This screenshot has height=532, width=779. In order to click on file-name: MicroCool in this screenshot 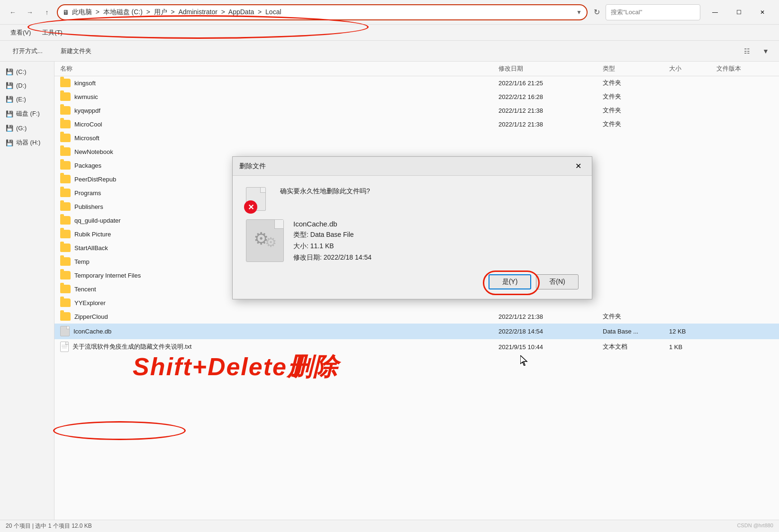, I will do `click(88, 124)`.